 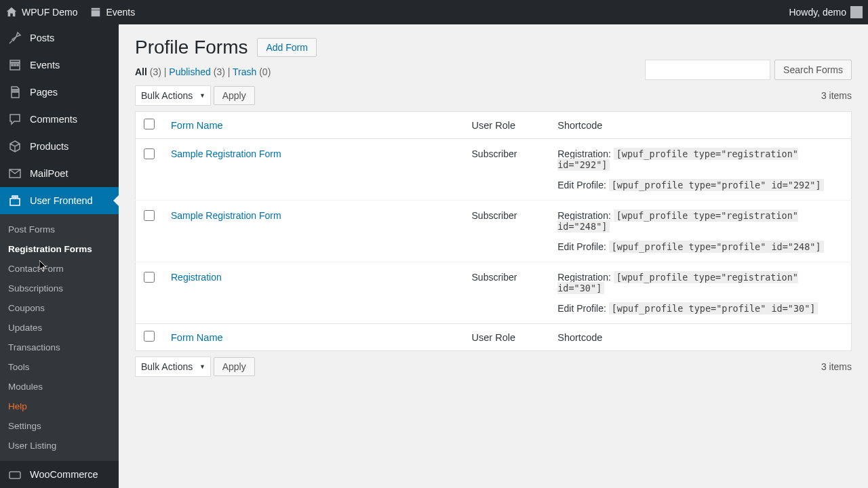 I want to click on howdy-link: Howdy, demo, so click(x=826, y=12).